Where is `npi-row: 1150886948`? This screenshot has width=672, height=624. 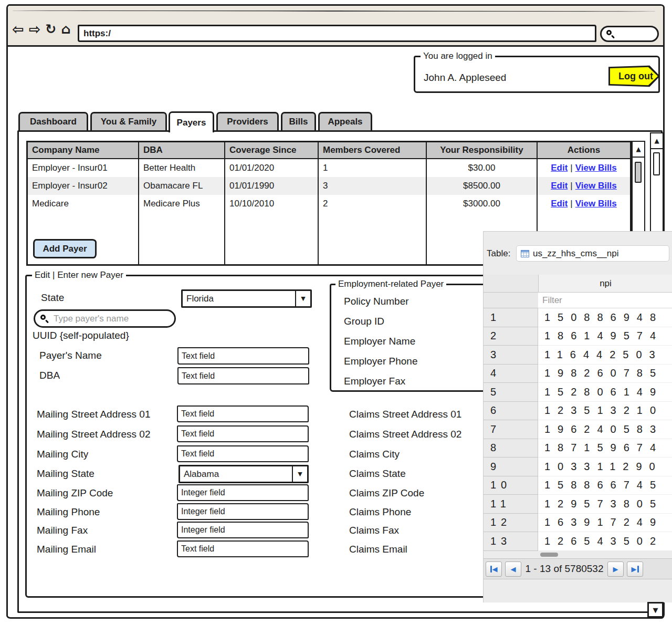 npi-row: 1150886948 is located at coordinates (578, 318).